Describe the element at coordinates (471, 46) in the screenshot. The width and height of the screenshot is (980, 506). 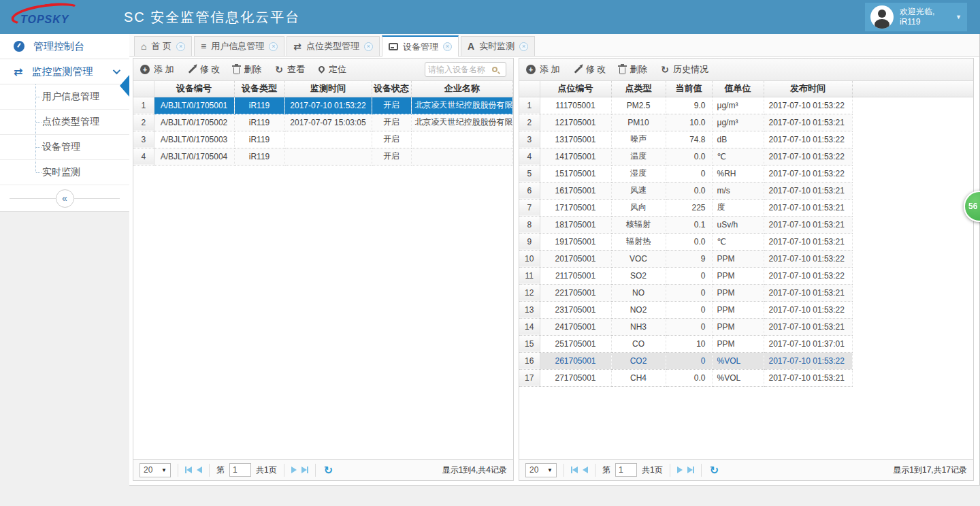
I see `binoculars-icon: A` at that location.